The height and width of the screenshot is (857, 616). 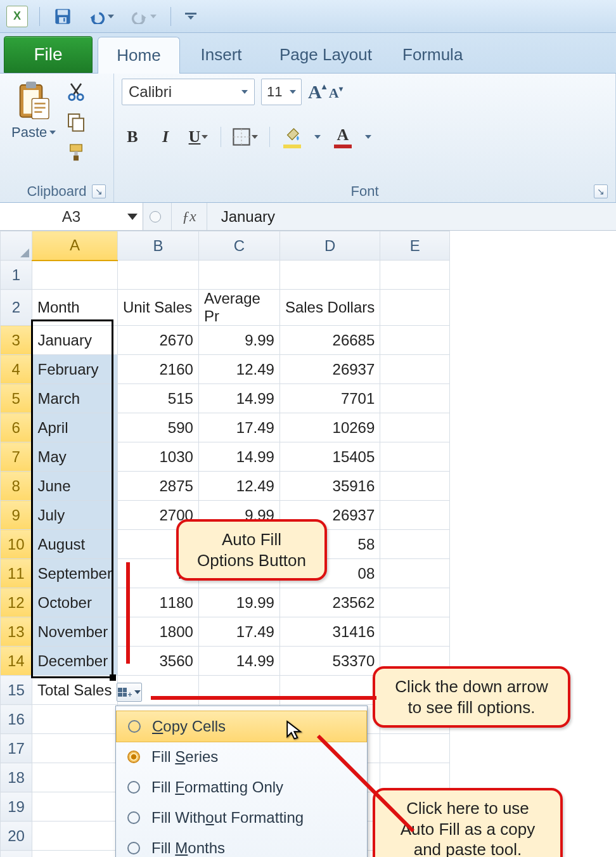 I want to click on cell: 7701, so click(x=330, y=399).